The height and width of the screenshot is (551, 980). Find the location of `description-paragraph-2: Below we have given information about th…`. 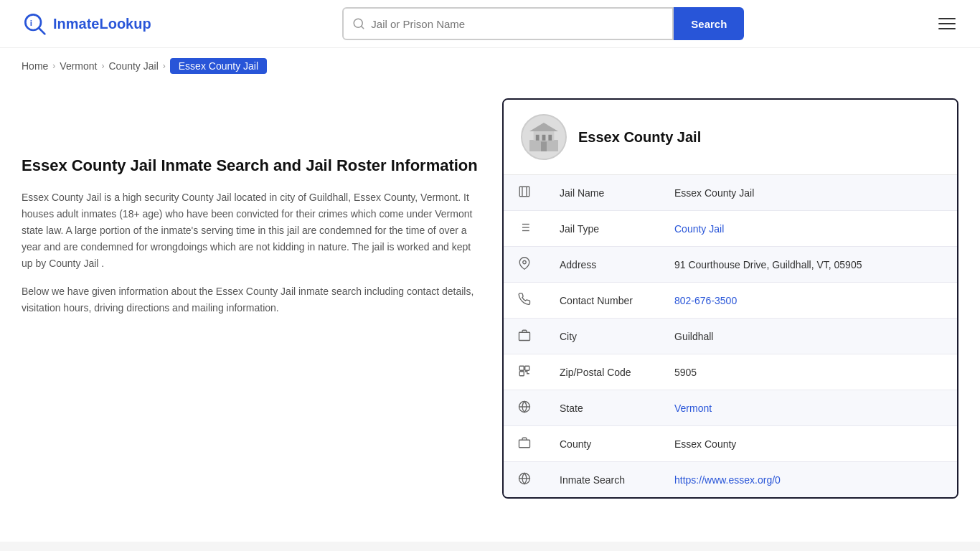

description-paragraph-2: Below we have given information about th… is located at coordinates (251, 300).